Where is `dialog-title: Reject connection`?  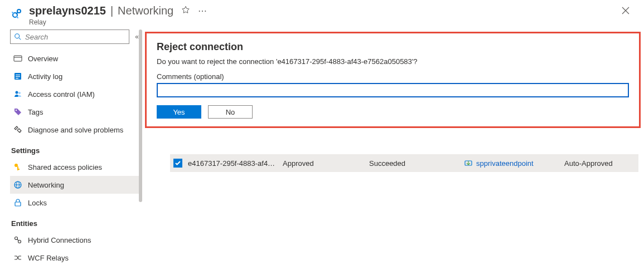
dialog-title: Reject connection is located at coordinates (393, 47).